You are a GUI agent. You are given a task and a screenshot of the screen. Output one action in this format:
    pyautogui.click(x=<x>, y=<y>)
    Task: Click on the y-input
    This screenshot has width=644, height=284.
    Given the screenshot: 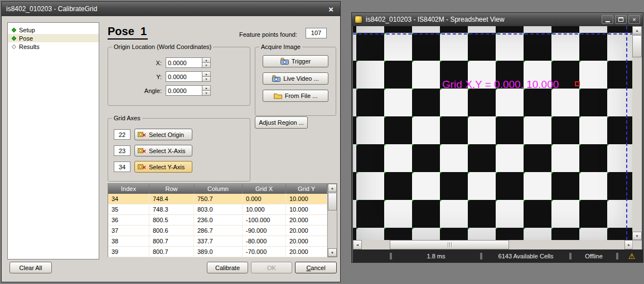 What is the action you would take?
    pyautogui.click(x=184, y=77)
    